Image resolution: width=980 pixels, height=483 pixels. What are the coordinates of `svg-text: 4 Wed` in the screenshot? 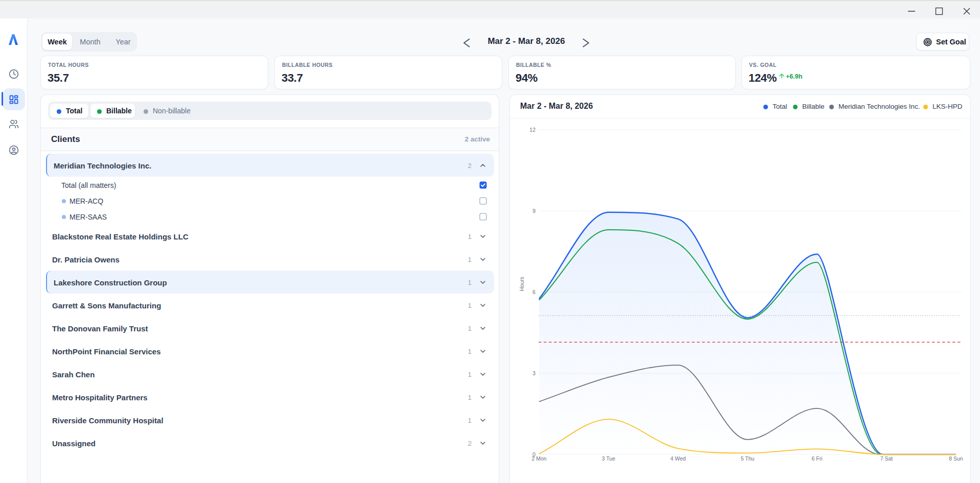 It's located at (678, 458).